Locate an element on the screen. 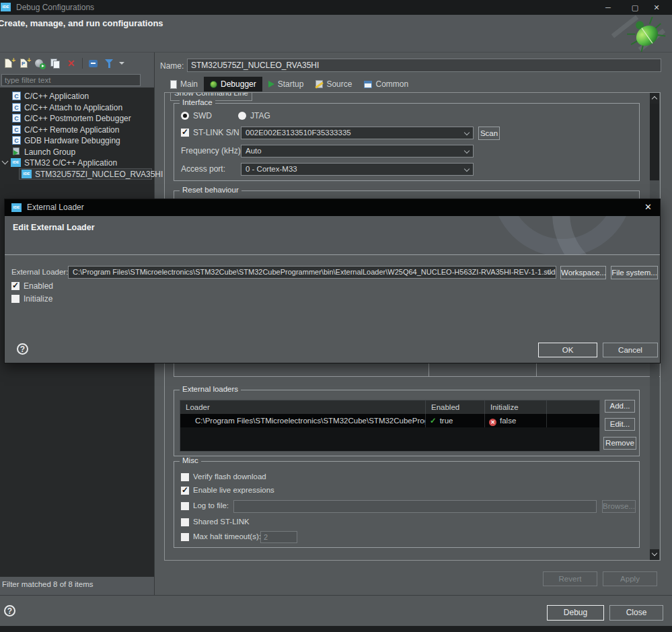  window-titlebar: IDE Debug Configurations ─ ▢ ✕ is located at coordinates (336, 7).